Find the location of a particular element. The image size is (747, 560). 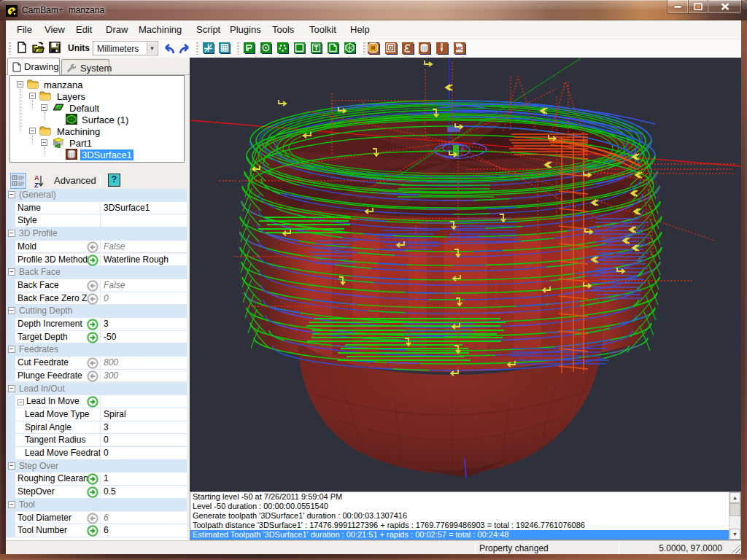

svg-text: Z is located at coordinates (36, 185).